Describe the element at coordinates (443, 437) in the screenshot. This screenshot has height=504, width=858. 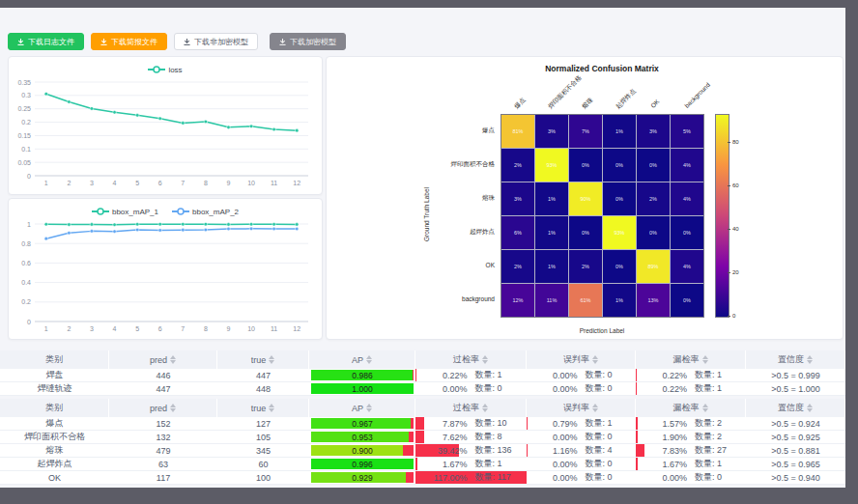
I see `rate-percent: 7.62%` at that location.